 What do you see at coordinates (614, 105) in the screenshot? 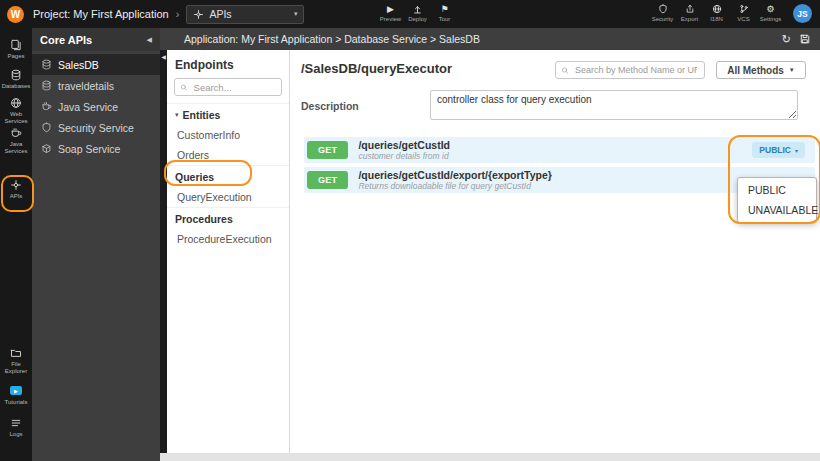
I see `description-input: controller class for query execution` at bounding box center [614, 105].